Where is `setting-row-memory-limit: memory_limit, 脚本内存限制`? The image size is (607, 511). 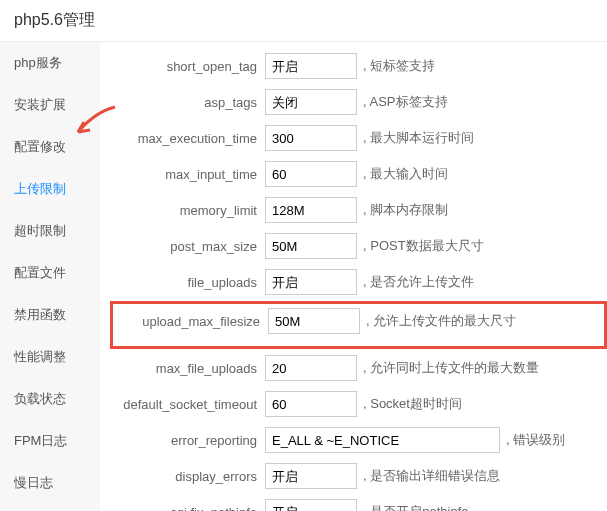
setting-row-memory-limit: memory_limit, 脚本内存限制 is located at coordinates (358, 210).